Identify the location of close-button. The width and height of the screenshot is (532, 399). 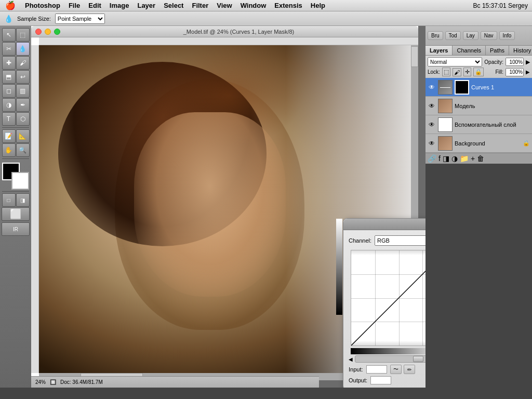
(38, 32).